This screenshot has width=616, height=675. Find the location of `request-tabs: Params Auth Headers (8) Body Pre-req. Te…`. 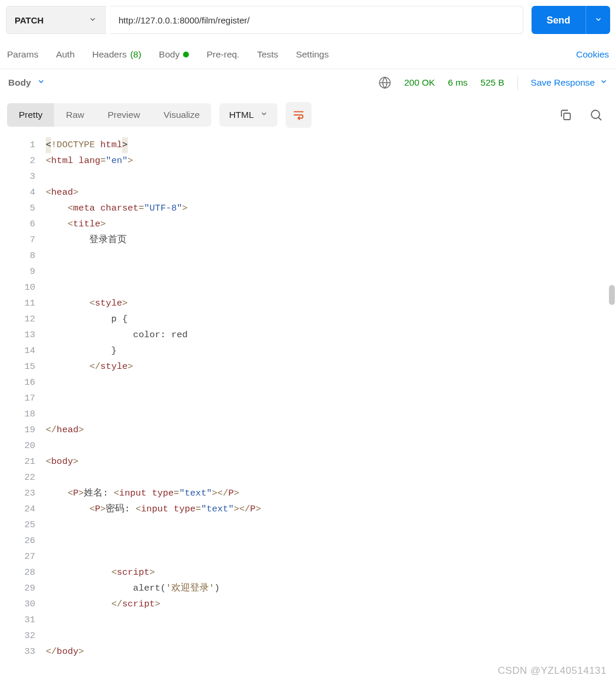

request-tabs: Params Auth Headers (8) Body Pre-req. Te… is located at coordinates (168, 55).